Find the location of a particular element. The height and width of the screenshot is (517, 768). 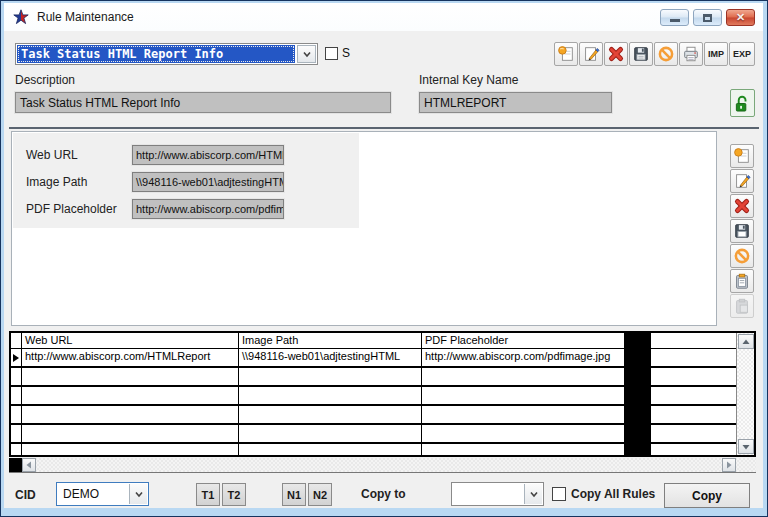

copy-all-rules-label: Copy All Rules is located at coordinates (613, 494).